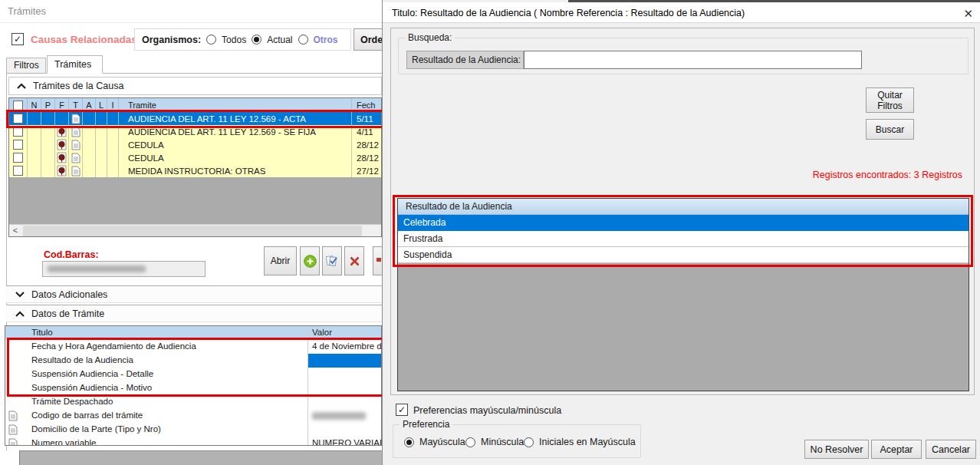 The image size is (980, 465). What do you see at coordinates (193, 441) in the screenshot?
I see `table-row: Numero variable NUMERO VARIABLE` at bounding box center [193, 441].